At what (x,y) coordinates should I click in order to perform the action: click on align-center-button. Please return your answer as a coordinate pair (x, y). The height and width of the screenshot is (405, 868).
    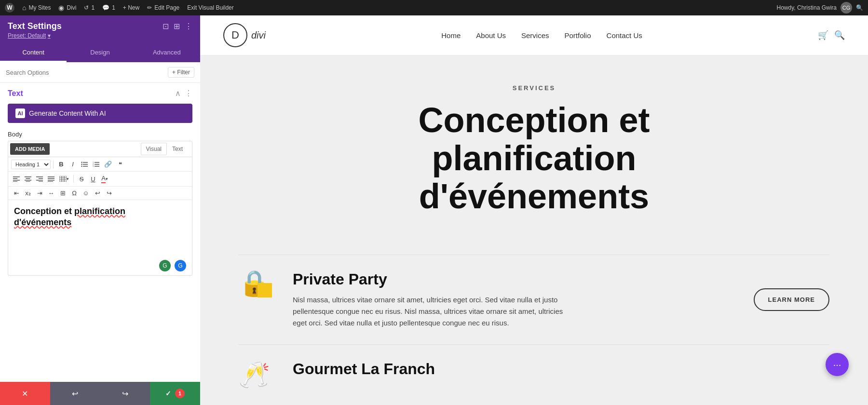
    Looking at the image, I should click on (28, 179).